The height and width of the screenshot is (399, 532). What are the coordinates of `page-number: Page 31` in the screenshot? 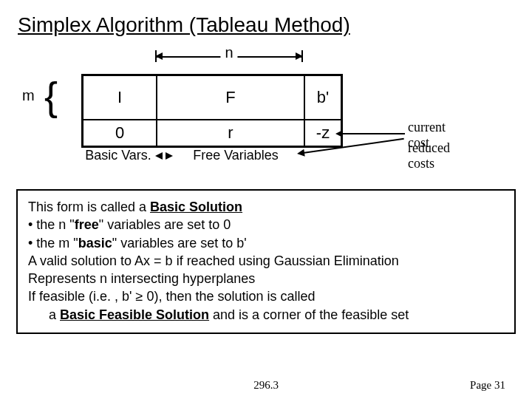 It's located at (488, 386).